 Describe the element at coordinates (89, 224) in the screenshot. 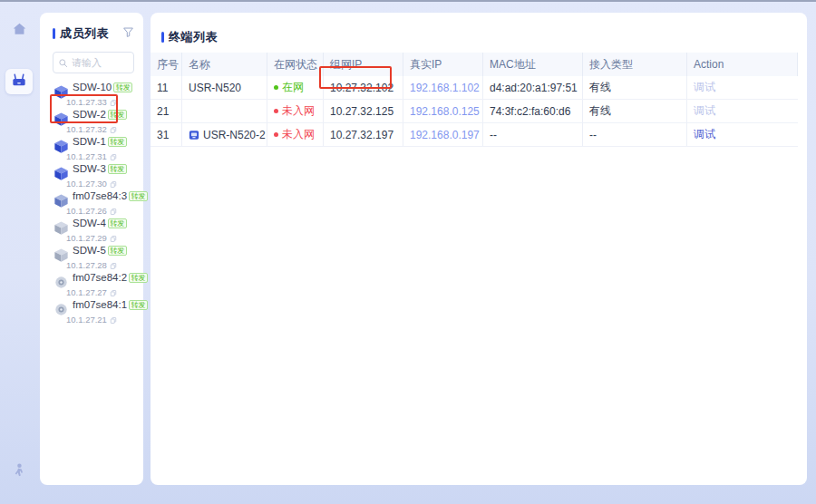

I see `member-name: SDW-4` at that location.